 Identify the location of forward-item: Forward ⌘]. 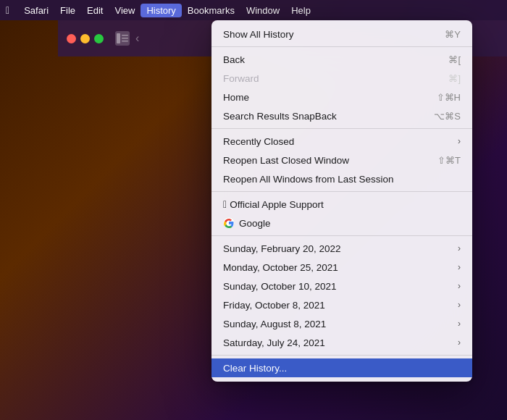
(342, 78).